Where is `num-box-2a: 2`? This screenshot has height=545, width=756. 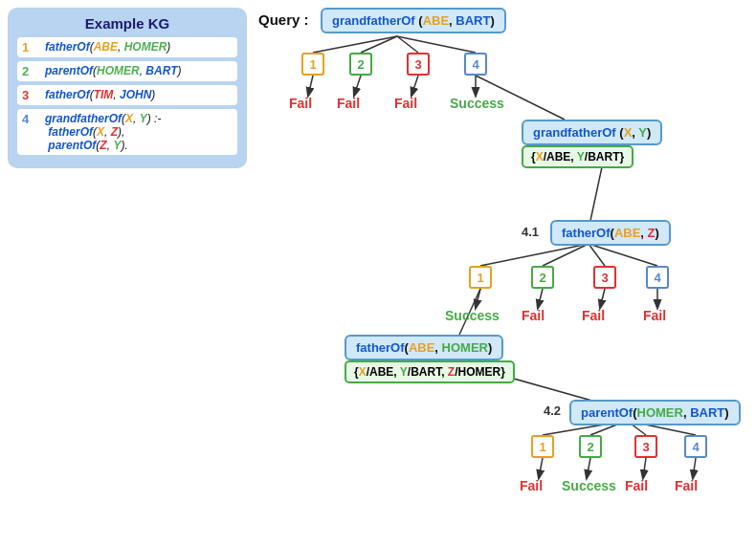 num-box-2a: 2 is located at coordinates (361, 64).